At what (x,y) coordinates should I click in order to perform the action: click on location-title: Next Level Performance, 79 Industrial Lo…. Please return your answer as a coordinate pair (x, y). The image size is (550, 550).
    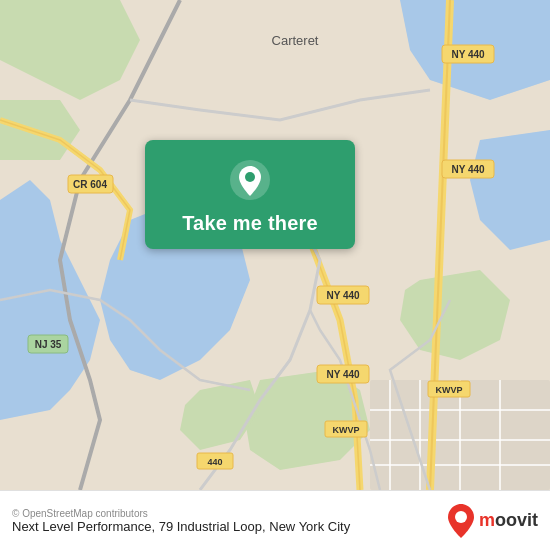
    Looking at the image, I should click on (181, 526).